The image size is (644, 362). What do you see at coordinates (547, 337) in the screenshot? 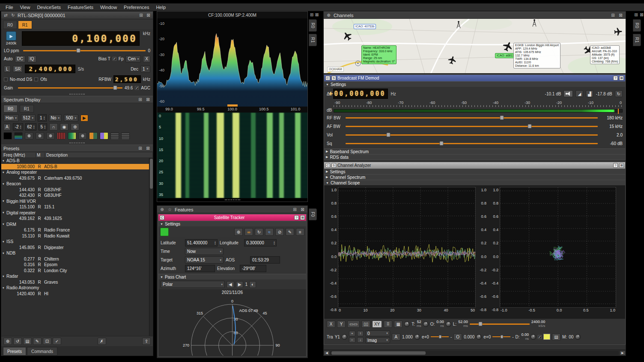
I see `trace-color-swatch` at bounding box center [547, 337].